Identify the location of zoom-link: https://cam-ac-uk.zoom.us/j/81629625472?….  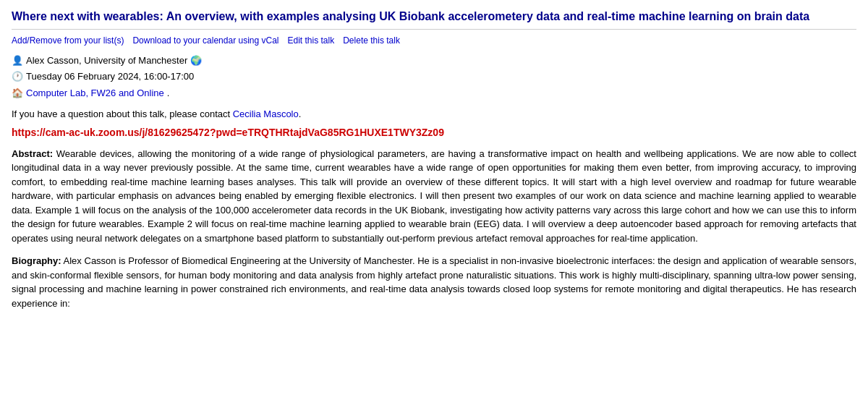
(434, 132).